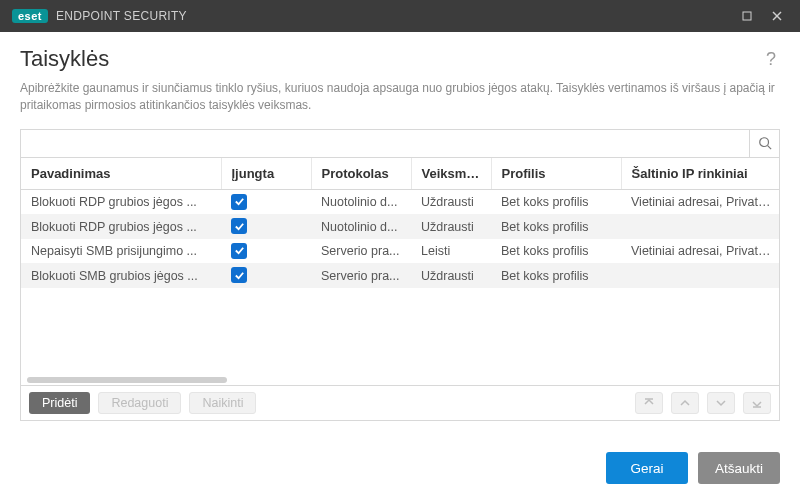 This screenshot has height=500, width=800. Describe the element at coordinates (400, 276) in the screenshot. I see `table-row: Blokuoti SMB grubios jėgos ...Serverio p…` at that location.